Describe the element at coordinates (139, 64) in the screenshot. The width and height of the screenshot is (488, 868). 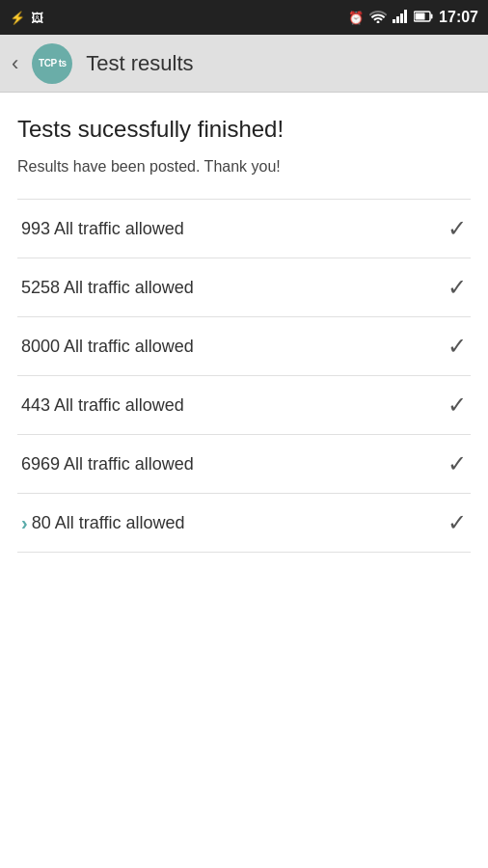
I see `toolbar-title: Test results` at that location.